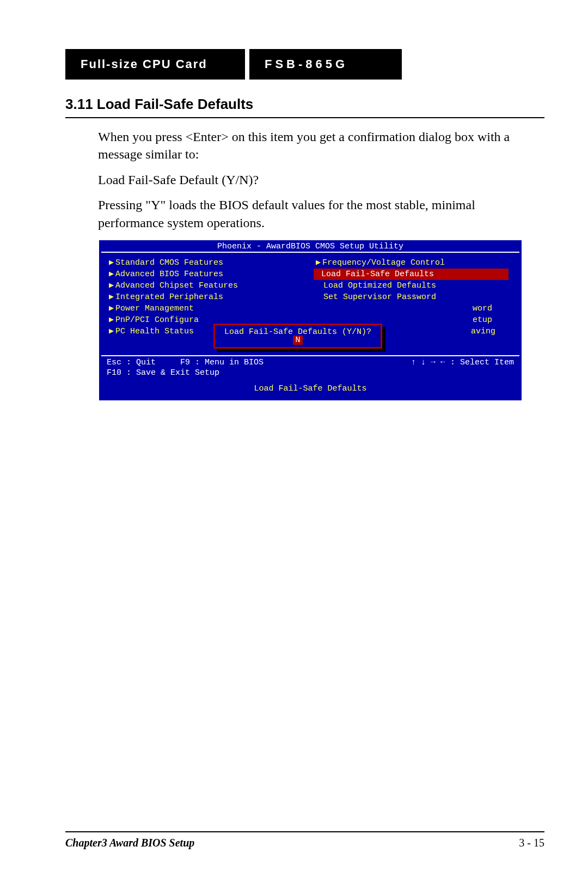  Describe the element at coordinates (207, 263) in the screenshot. I see `bios-menu-item: ▶Standard CMOS Features` at that location.